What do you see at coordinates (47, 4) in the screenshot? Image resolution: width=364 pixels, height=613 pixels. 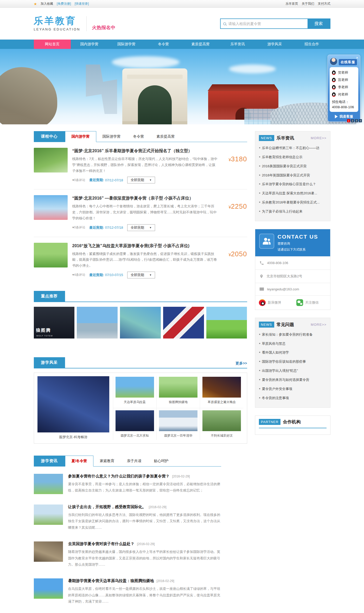 I see `add-favorite-link: 加入收藏` at bounding box center [47, 4].